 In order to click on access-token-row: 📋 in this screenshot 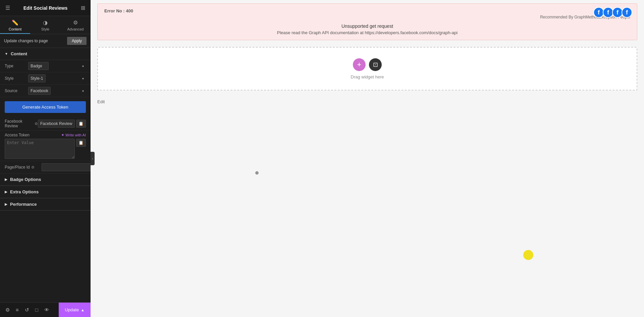, I will do `click(45, 149)`.